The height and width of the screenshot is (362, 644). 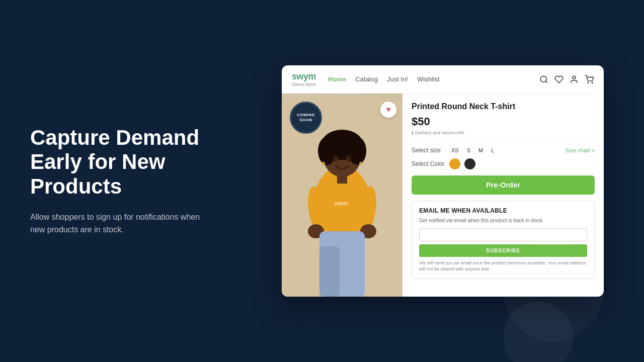 I want to click on cart-icon, so click(x=589, y=79).